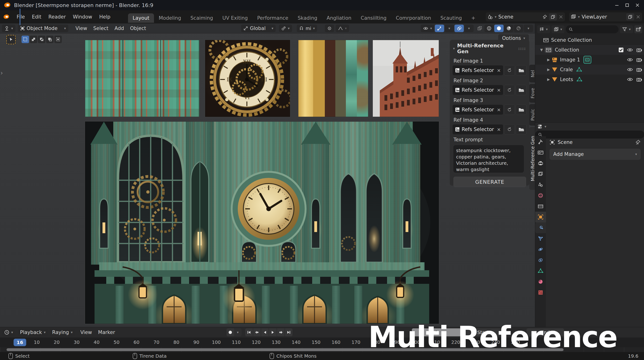 The image size is (644, 360). Describe the element at coordinates (638, 17) in the screenshot. I see `remove-viewlayer-icon` at that location.